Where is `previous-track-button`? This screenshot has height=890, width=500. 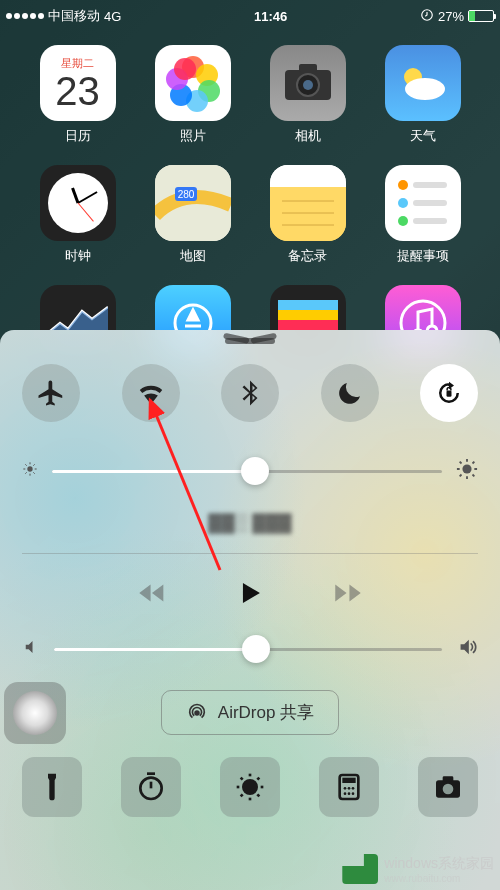
previous-track-button is located at coordinates (152, 595).